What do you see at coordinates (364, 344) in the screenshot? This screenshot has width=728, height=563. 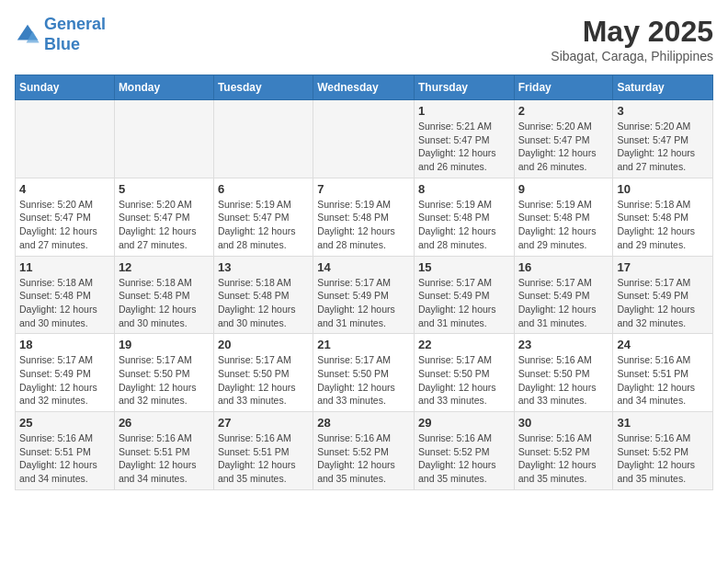 I see `day-number: 21` at bounding box center [364, 344].